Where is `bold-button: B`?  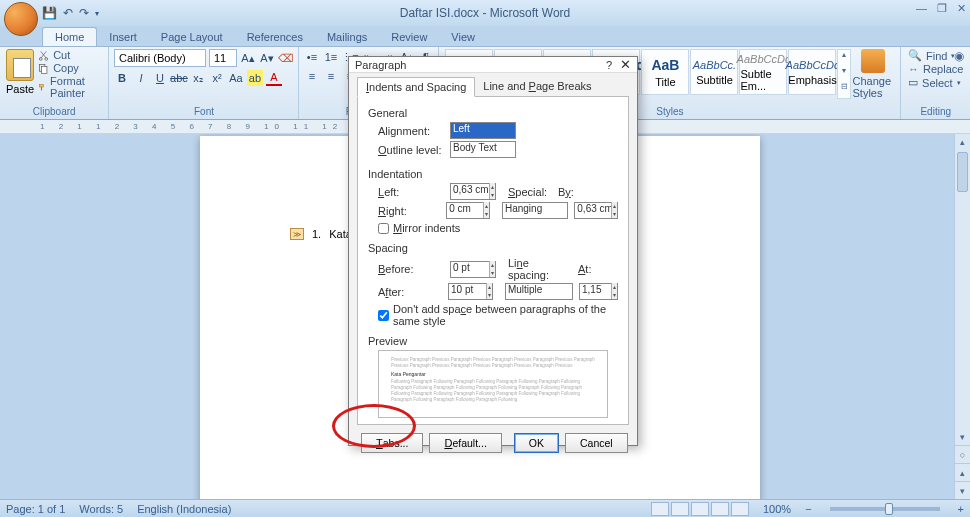
bold-button: B is located at coordinates (122, 78).